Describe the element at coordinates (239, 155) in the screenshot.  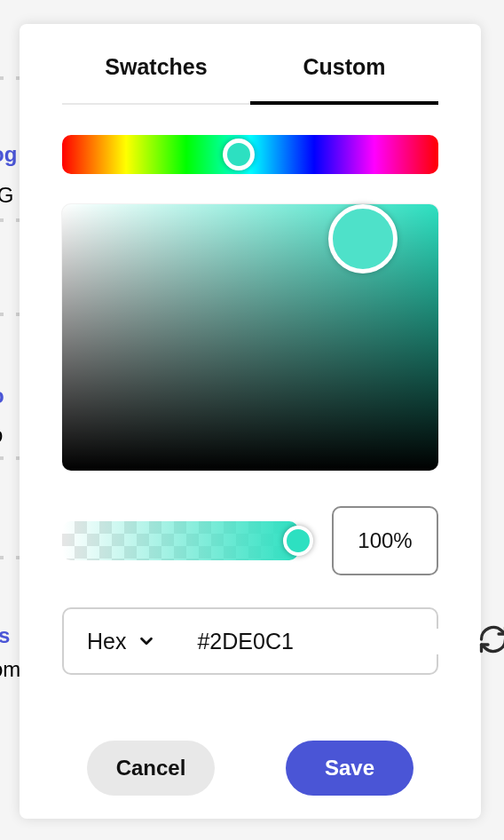
I see `hue-slider-thumb` at that location.